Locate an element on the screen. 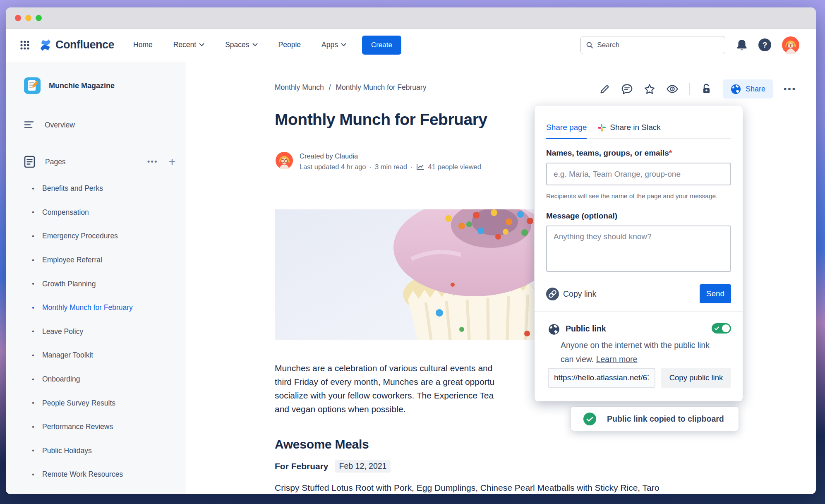 The width and height of the screenshot is (825, 504). breadcrumb-parent: Monthly Munch is located at coordinates (300, 88).